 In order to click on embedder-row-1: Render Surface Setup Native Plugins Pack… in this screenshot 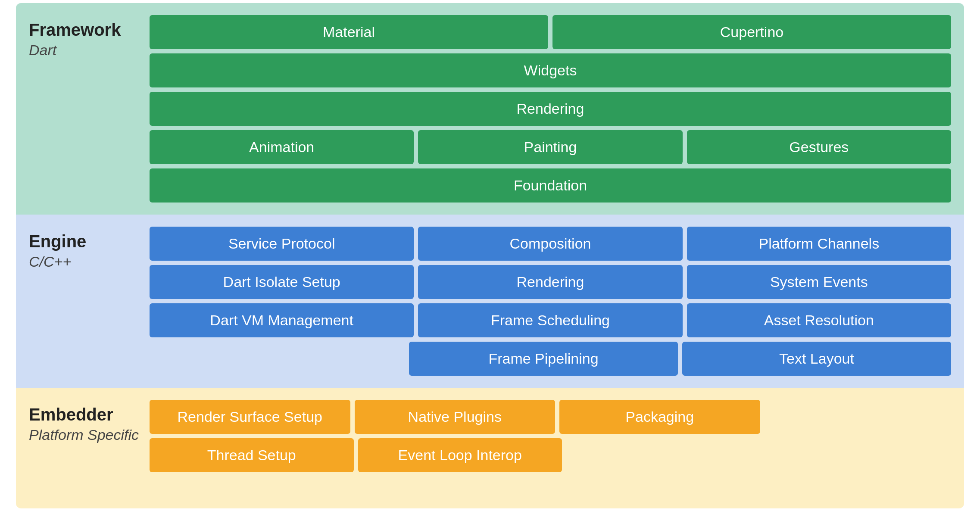, I will do `click(550, 417)`.